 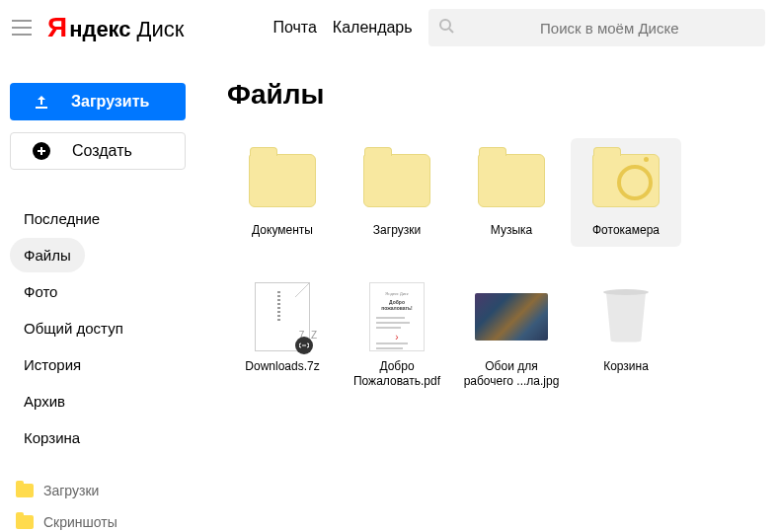 What do you see at coordinates (100, 30) in the screenshot?
I see `logo-brand: ндекс` at bounding box center [100, 30].